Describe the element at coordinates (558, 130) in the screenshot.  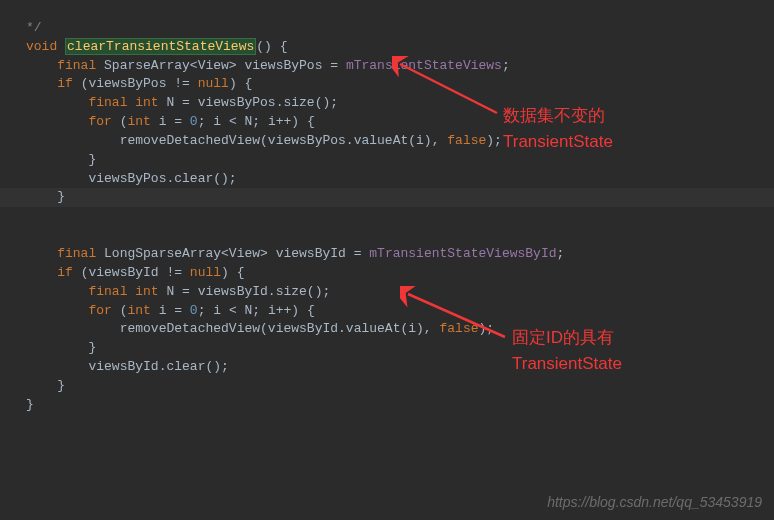
I see `annotation-text: 数据集不变的 TransientState` at that location.